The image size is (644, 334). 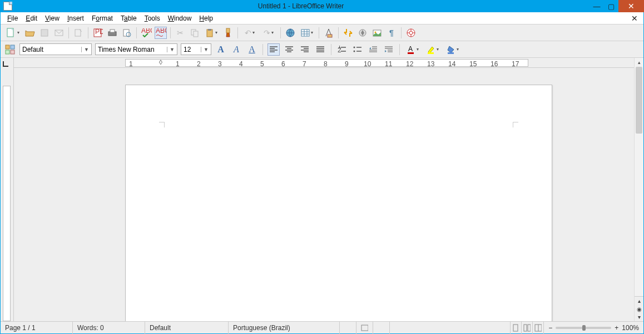 I want to click on svg-text: A, so click(x=410, y=49).